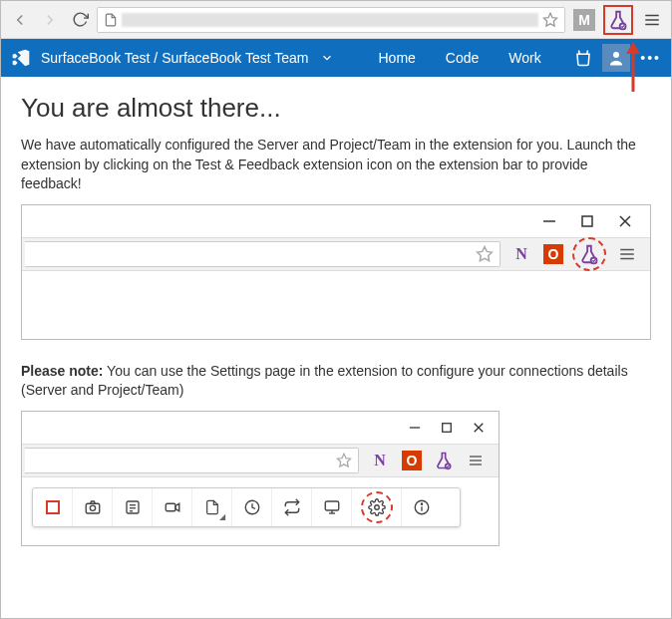  What do you see at coordinates (336, 20) in the screenshot?
I see `browser-toolbar: M` at bounding box center [336, 20].